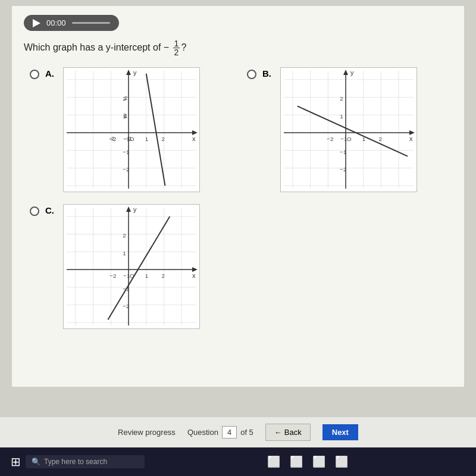 Image resolution: width=476 pixels, height=476 pixels. I want to click on radio-c, so click(35, 211).